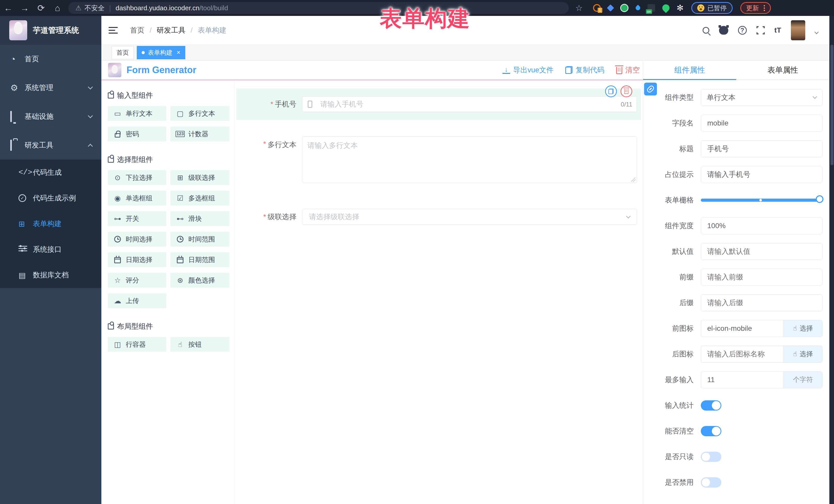 The image size is (834, 504). I want to click on palette-item-time-range: 时间范围, so click(200, 239).